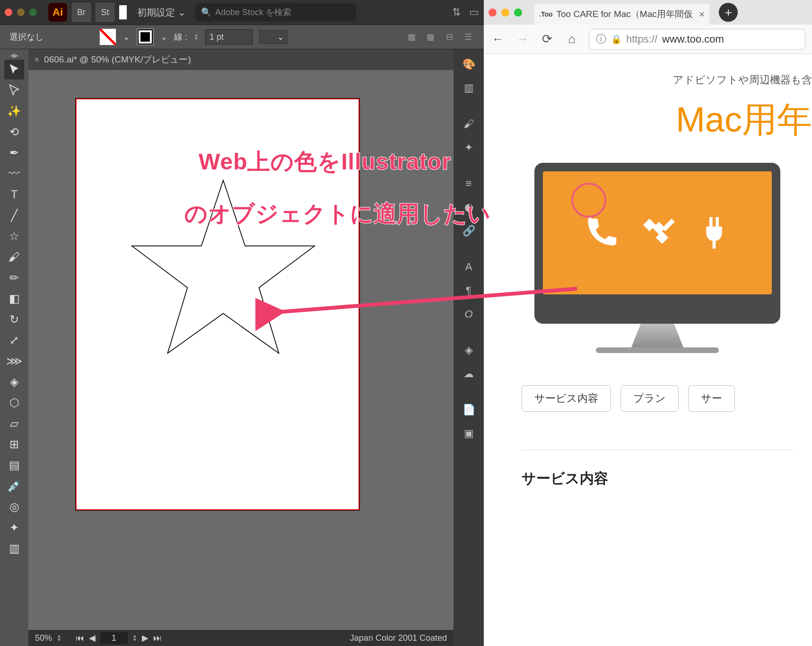 The height and width of the screenshot is (646, 812). Describe the element at coordinates (14, 257) in the screenshot. I see `paintbrush-tool: 🖌` at that location.